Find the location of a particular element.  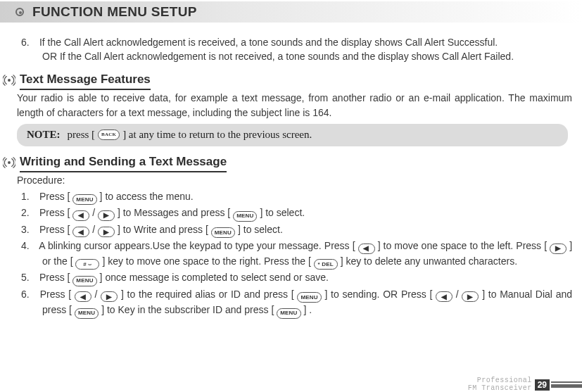

step-6-callalert: 6. If the Call Alert acknowledgement is … is located at coordinates (294, 49).